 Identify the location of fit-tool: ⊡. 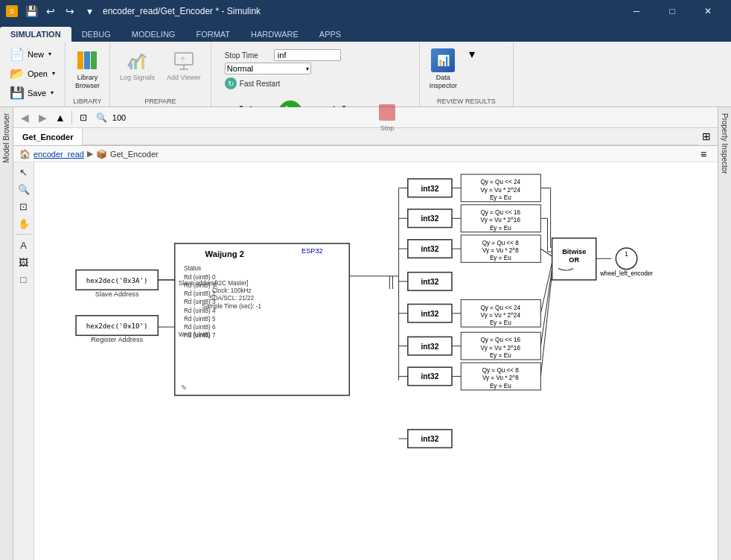
(24, 206).